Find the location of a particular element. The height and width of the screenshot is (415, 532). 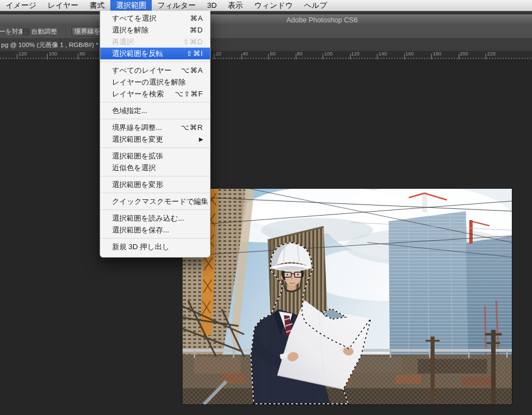

macos-menu-bar: イメージ レイヤー 書式 選択範囲 フィルター 3D 表示 ウィンドウ ヘルプ is located at coordinates (266, 6).